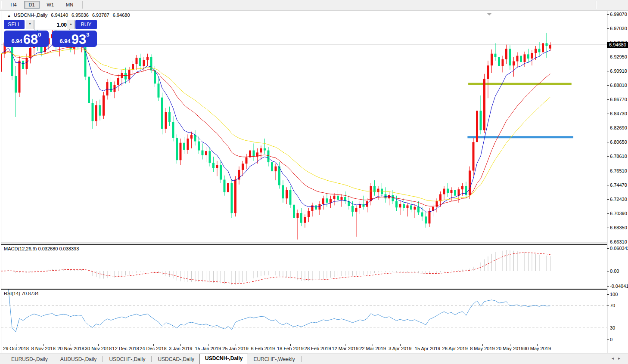  Describe the element at coordinates (22, 293) in the screenshot. I see `rsi-title: RSI(14) 70.8734` at that location.